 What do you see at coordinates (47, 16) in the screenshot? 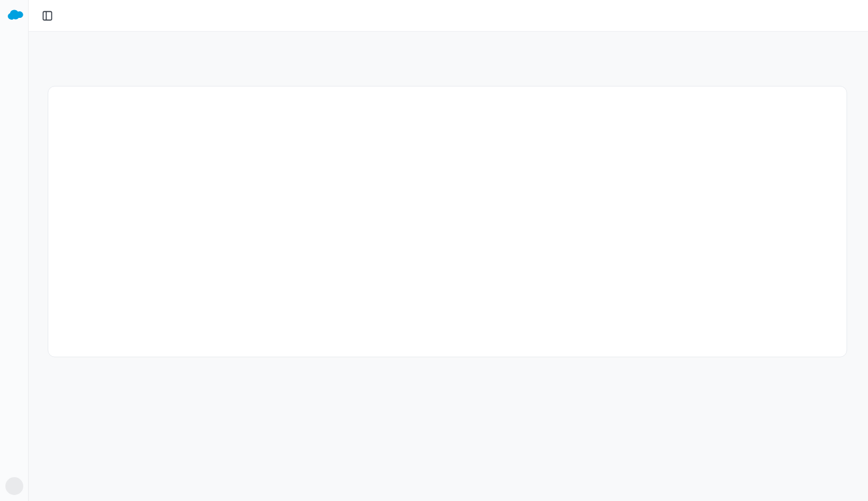
I see `sidebar-toggle-button` at bounding box center [47, 16].